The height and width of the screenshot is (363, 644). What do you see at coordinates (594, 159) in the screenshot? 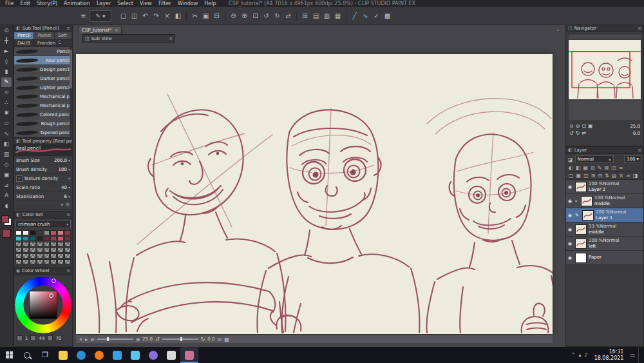
I see `blend-mode-select: Normal ▾` at bounding box center [594, 159].